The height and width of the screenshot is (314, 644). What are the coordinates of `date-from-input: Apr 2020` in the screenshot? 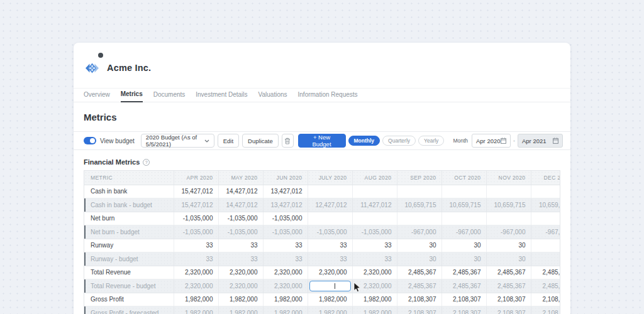 It's located at (491, 141).